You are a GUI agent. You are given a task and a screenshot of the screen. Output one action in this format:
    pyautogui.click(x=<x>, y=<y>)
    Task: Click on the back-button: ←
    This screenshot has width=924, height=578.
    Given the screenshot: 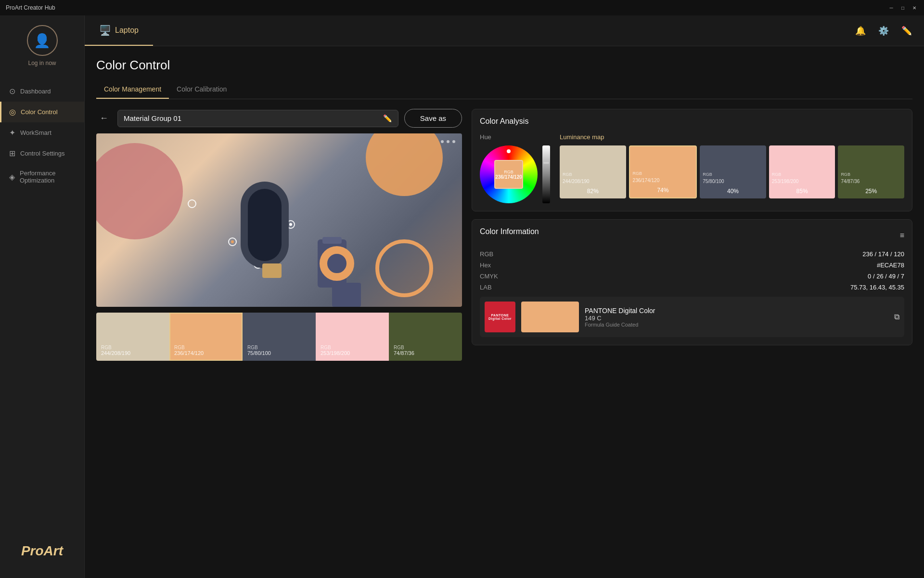 What is the action you would take?
    pyautogui.click(x=104, y=118)
    